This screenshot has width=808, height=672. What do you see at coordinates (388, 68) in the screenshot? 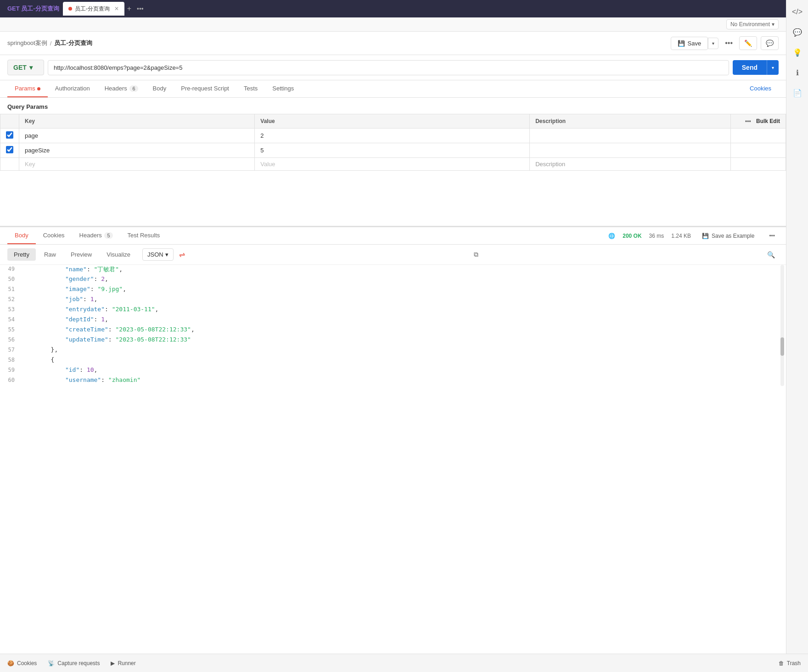
I see `url-input` at bounding box center [388, 68].